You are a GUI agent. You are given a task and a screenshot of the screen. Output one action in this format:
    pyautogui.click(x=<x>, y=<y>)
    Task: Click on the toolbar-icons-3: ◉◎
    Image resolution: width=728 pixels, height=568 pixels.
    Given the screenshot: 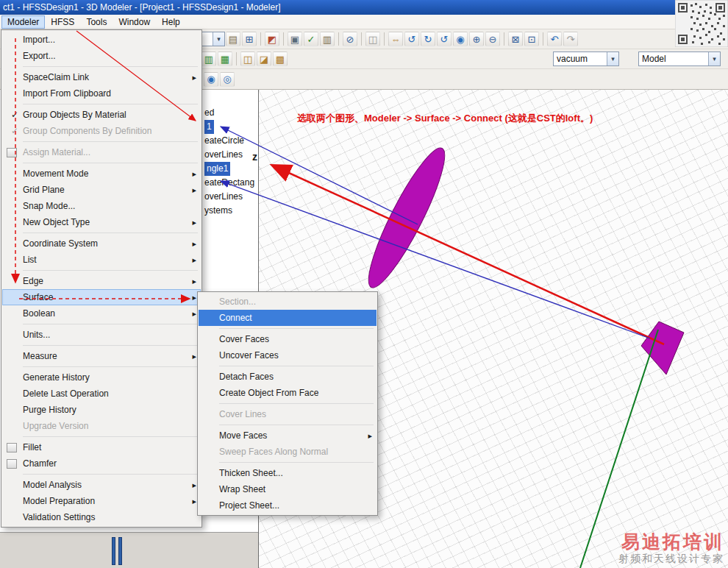 What is the action you would take?
    pyautogui.click(x=219, y=79)
    